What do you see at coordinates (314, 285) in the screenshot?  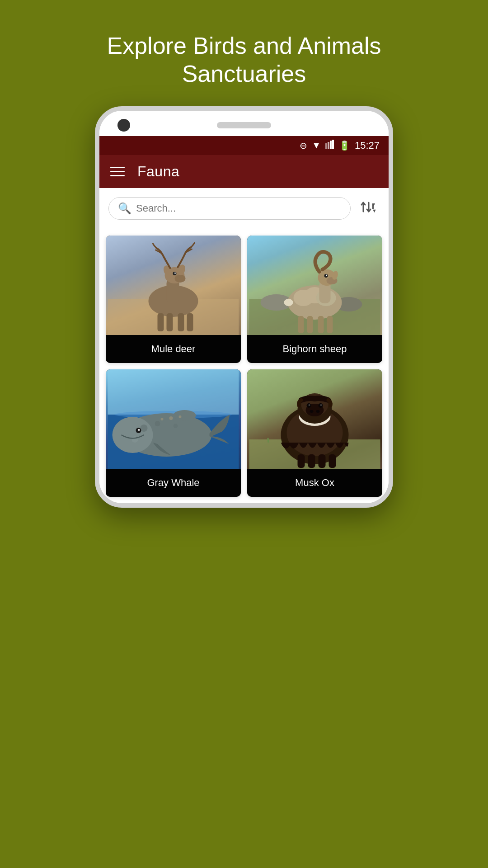 I see `bighorn-sheep-image` at bounding box center [314, 285].